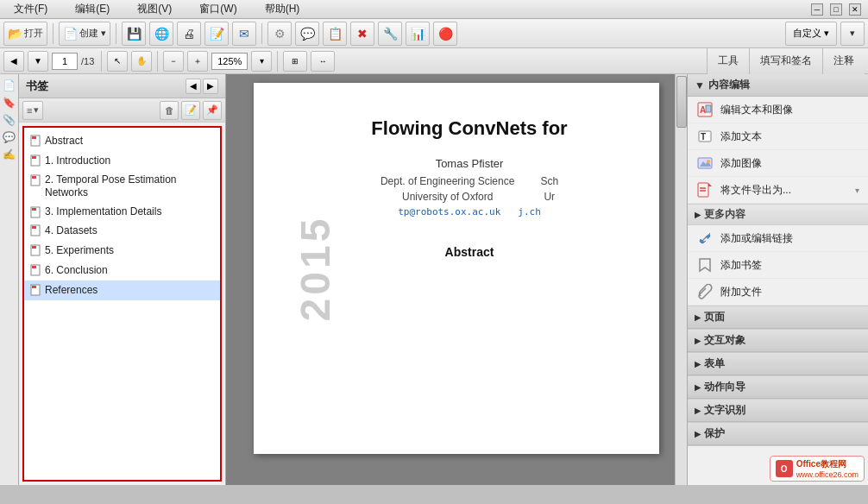 The height and width of the screenshot is (504, 868). What do you see at coordinates (469, 252) in the screenshot?
I see `pdf-abstract-title: Abstract` at bounding box center [469, 252].